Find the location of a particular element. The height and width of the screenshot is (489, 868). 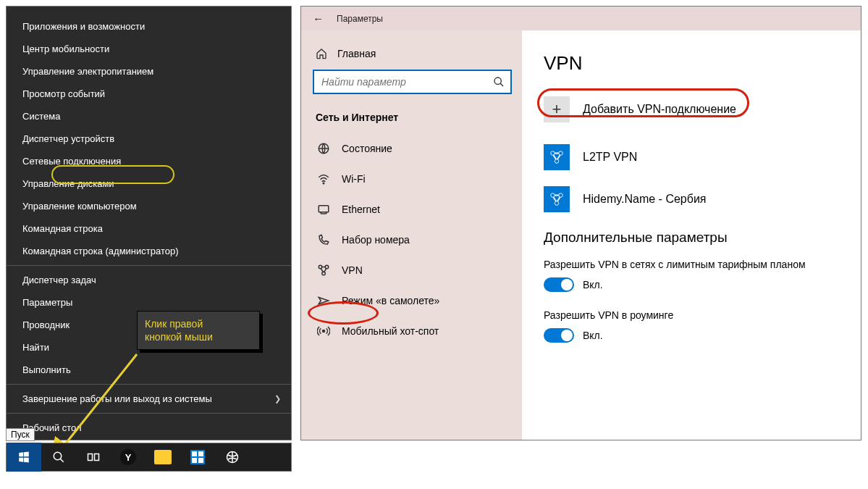

option-label: Разрешить VPN в роуминге is located at coordinates (691, 315).